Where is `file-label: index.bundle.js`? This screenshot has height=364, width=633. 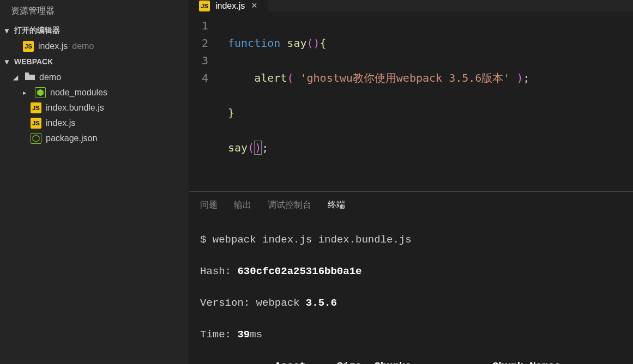
file-label: index.bundle.js is located at coordinates (75, 108).